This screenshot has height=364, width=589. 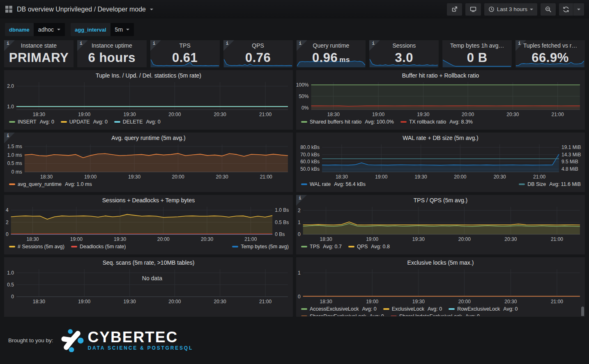 What do you see at coordinates (440, 75) in the screenshot?
I see `chart-panel-title: Buffer hit ratio + Rollback ratio` at bounding box center [440, 75].